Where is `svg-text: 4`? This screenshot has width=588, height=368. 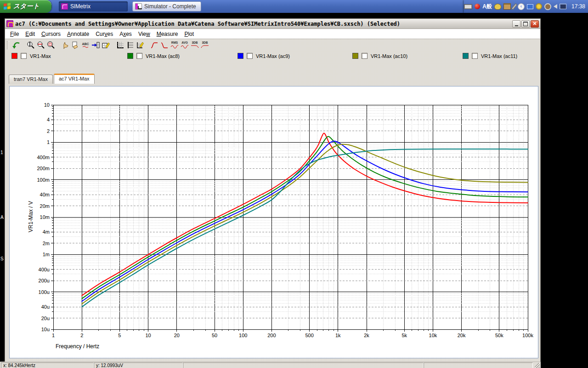
svg-text: 4 is located at coordinates (48, 120).